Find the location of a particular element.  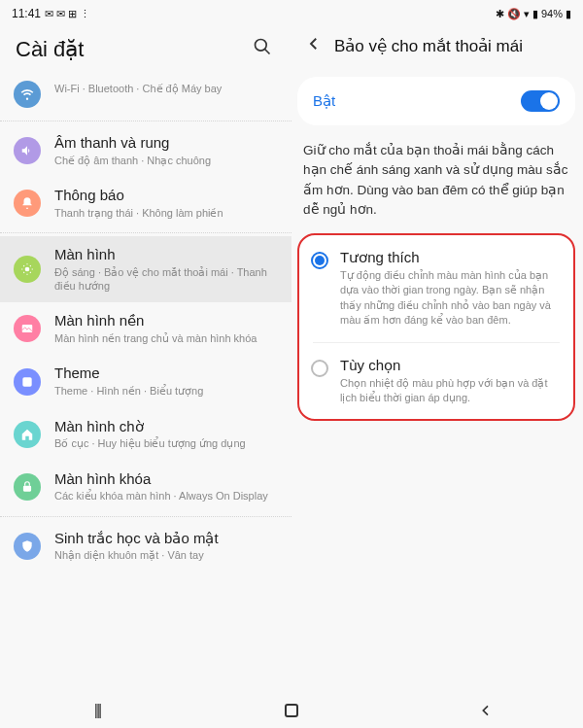

page-title: Cài đặt is located at coordinates (50, 50).